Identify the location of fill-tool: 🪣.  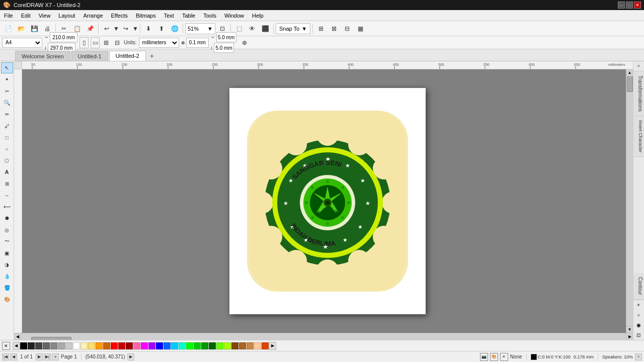
(7, 288).